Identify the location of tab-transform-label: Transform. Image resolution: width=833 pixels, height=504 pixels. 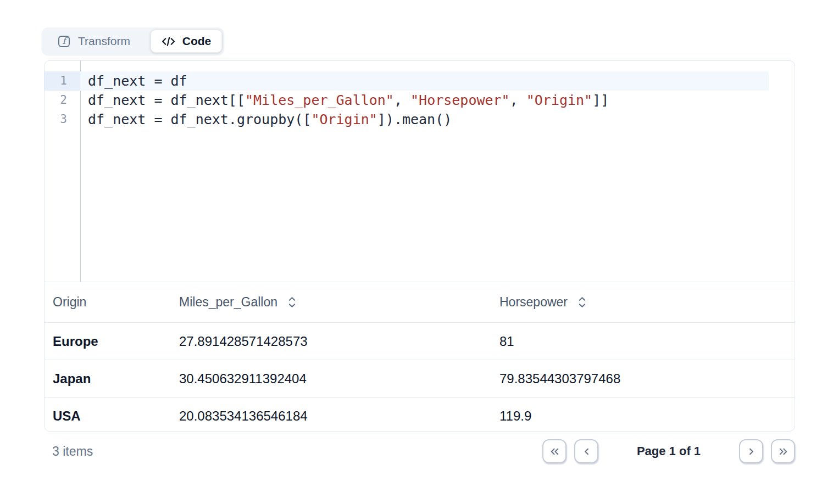
(104, 41).